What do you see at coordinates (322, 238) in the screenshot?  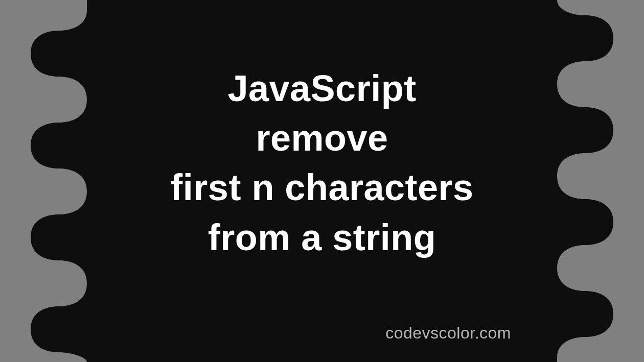 I see `title-line-4: from a string` at bounding box center [322, 238].